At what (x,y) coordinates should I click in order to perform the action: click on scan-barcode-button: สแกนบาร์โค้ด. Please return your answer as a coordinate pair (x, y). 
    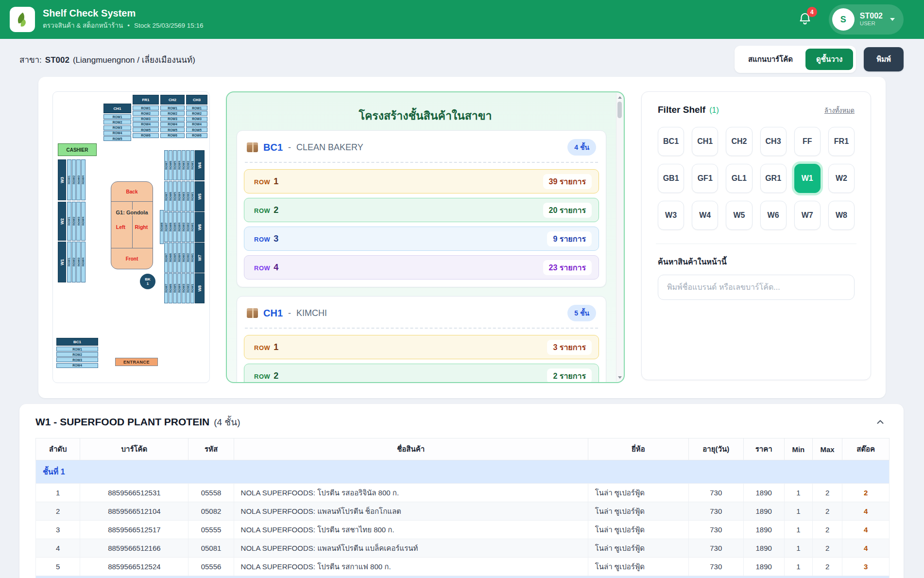
    Looking at the image, I should click on (770, 59).